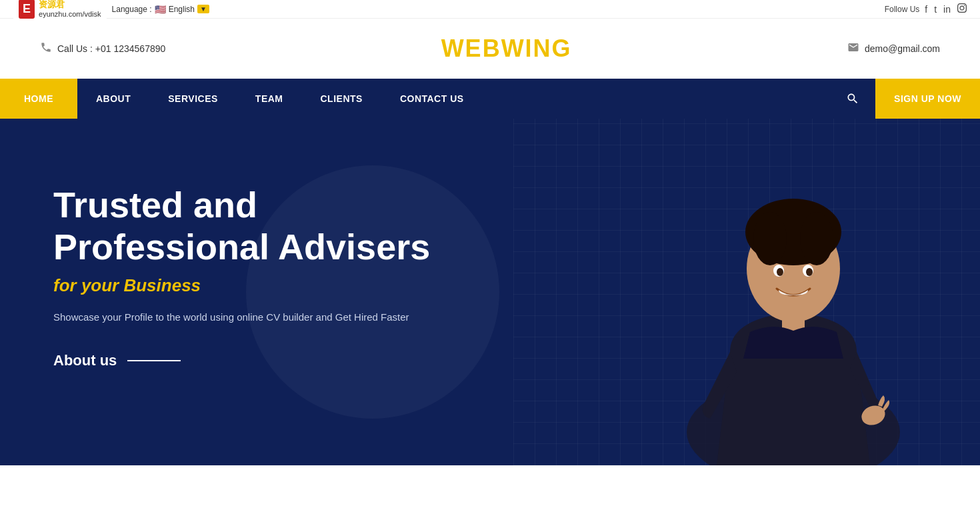  What do you see at coordinates (70, 15) in the screenshot?
I see `watermark-url: eyunzhu.com/vdisk` at bounding box center [70, 15].